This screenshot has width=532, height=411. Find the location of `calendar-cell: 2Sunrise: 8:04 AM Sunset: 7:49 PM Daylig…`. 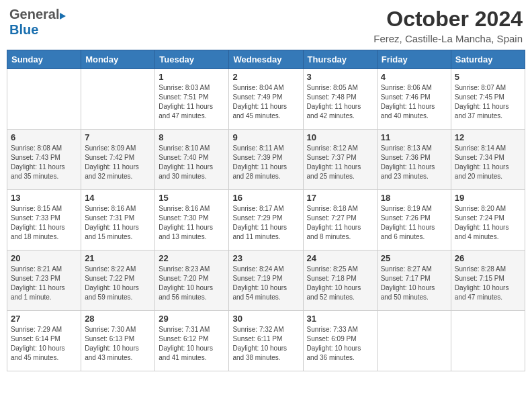

calendar-cell: 2Sunrise: 8:04 AM Sunset: 7:49 PM Daylig… is located at coordinates (266, 99).